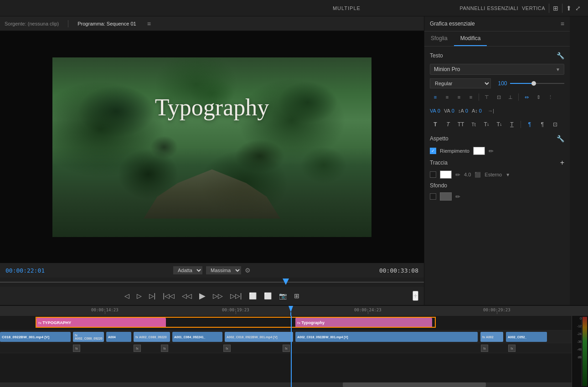  Describe the element at coordinates (558, 69) in the screenshot. I see `font-chevron-icon: ▼` at that location.